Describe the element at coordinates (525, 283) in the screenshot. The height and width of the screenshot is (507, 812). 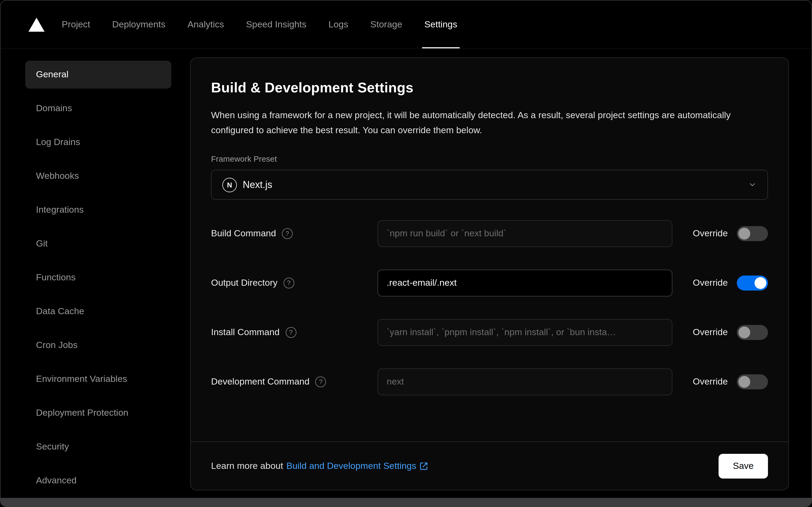
I see `output-directory-input` at that location.